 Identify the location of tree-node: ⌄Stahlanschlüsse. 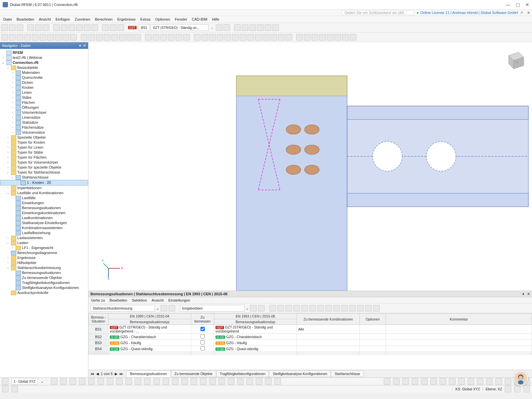
(44, 178).